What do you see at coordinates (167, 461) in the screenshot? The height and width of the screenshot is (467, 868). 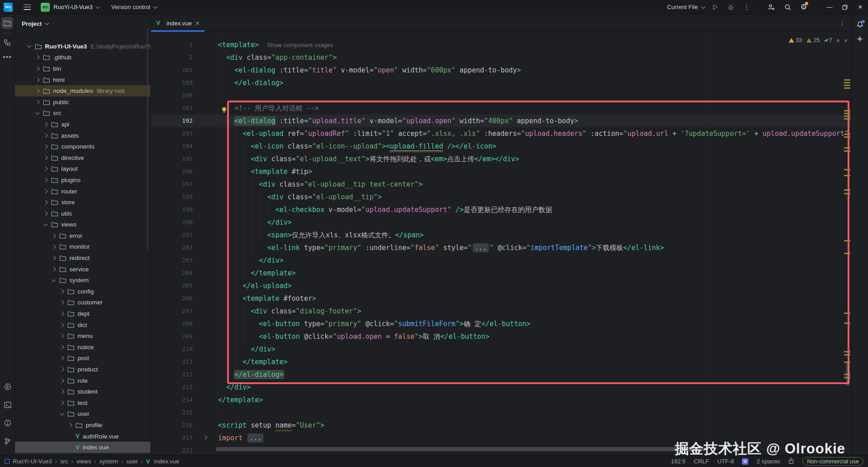 I see `breadcrumb-index-vue: index.vue` at bounding box center [167, 461].